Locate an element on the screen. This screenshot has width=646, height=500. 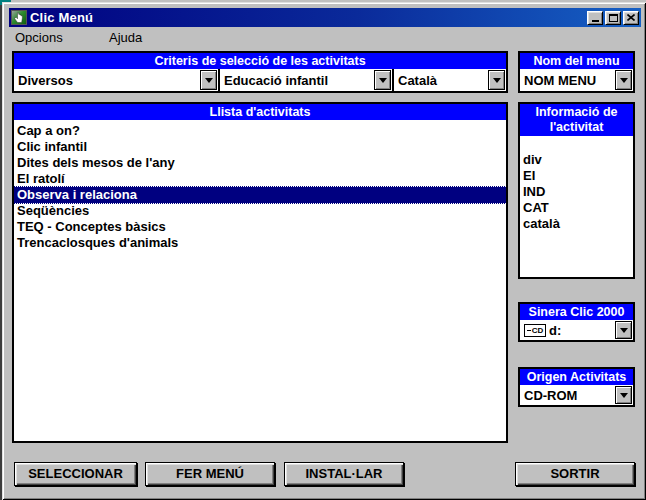
info-line: div is located at coordinates (578, 160).